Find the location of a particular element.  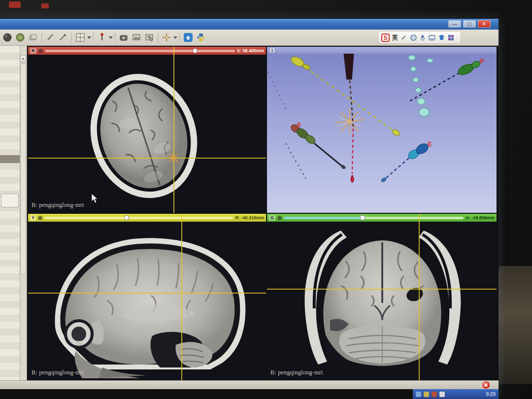

axial-slider-handle is located at coordinates (195, 51).